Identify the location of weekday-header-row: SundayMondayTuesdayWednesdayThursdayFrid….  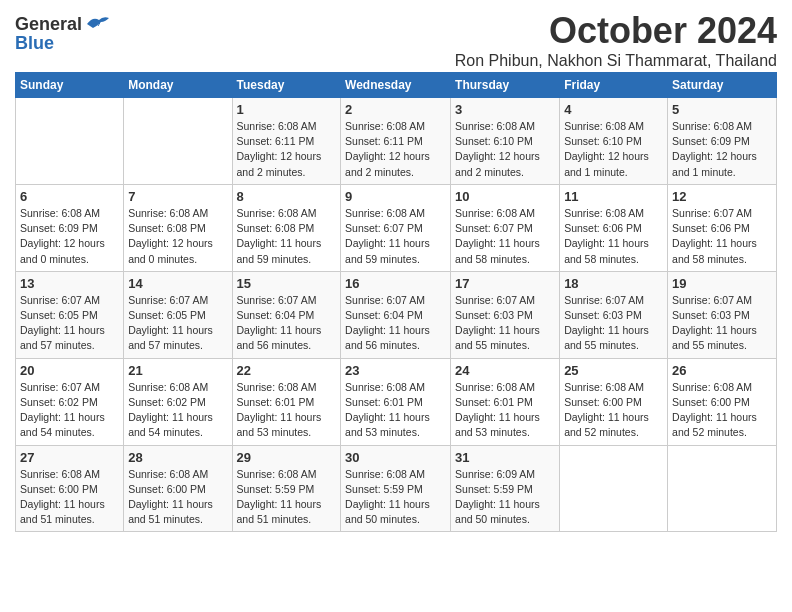
(396, 86).